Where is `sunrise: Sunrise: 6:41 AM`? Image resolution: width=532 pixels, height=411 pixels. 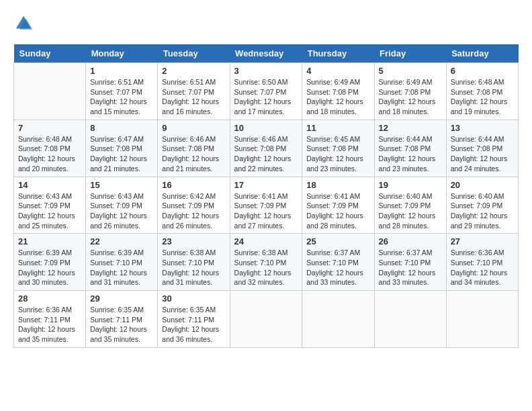 sunrise: Sunrise: 6:41 AM is located at coordinates (333, 196).